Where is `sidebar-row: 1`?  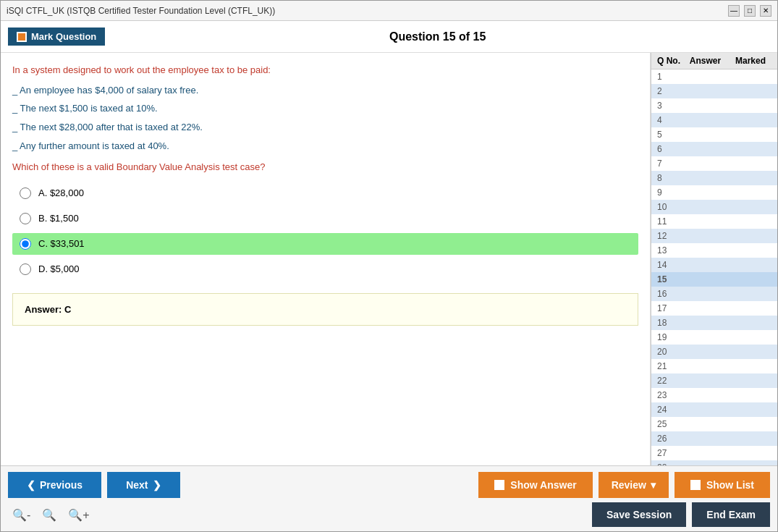 sidebar-row: 1 is located at coordinates (714, 77).